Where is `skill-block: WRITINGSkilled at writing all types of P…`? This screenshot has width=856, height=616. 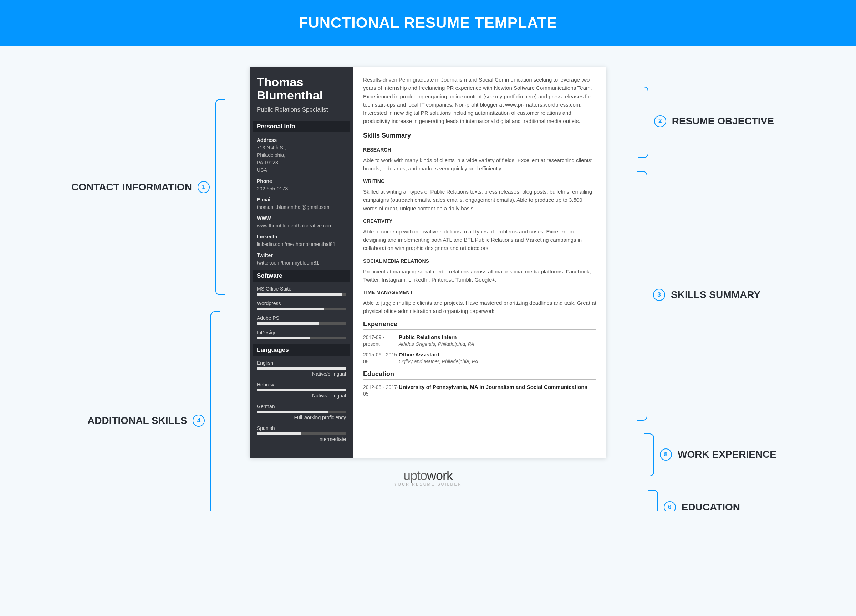 skill-block: WRITINGSkilled at writing all types of P… is located at coordinates (480, 195).